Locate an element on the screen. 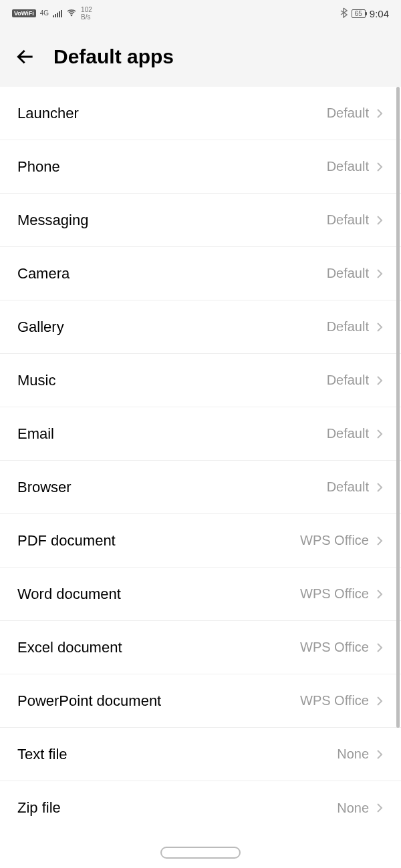 The height and width of the screenshot is (868, 401). row-label: PDF document is located at coordinates (67, 541).